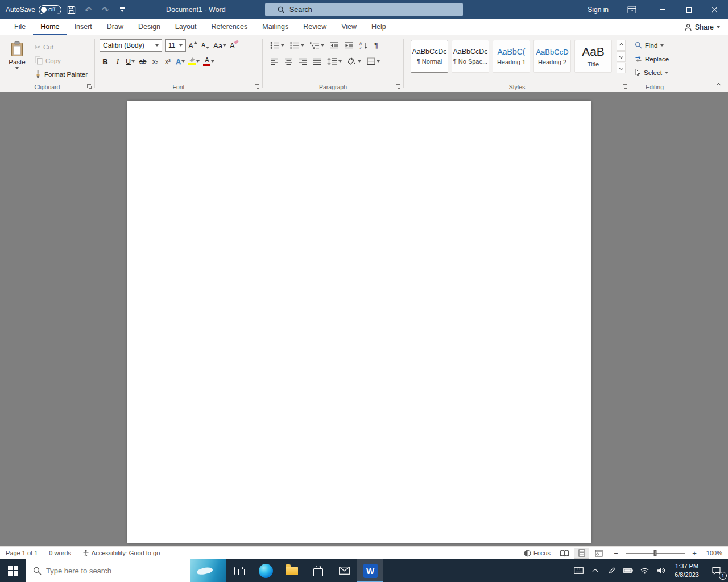 The width and height of the screenshot is (728, 582). What do you see at coordinates (275, 27) in the screenshot?
I see `tab-mailings: Mailings` at bounding box center [275, 27].